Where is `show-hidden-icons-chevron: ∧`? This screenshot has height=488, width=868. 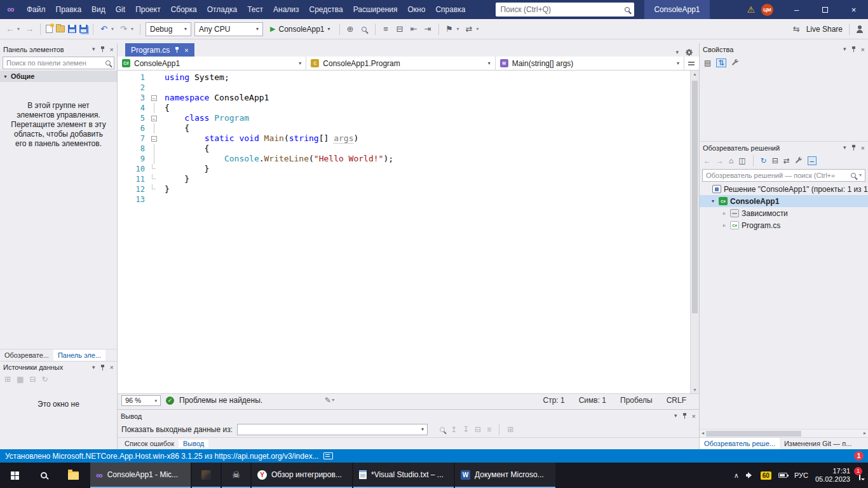
show-hidden-icons-chevron: ∧ is located at coordinates (736, 475).